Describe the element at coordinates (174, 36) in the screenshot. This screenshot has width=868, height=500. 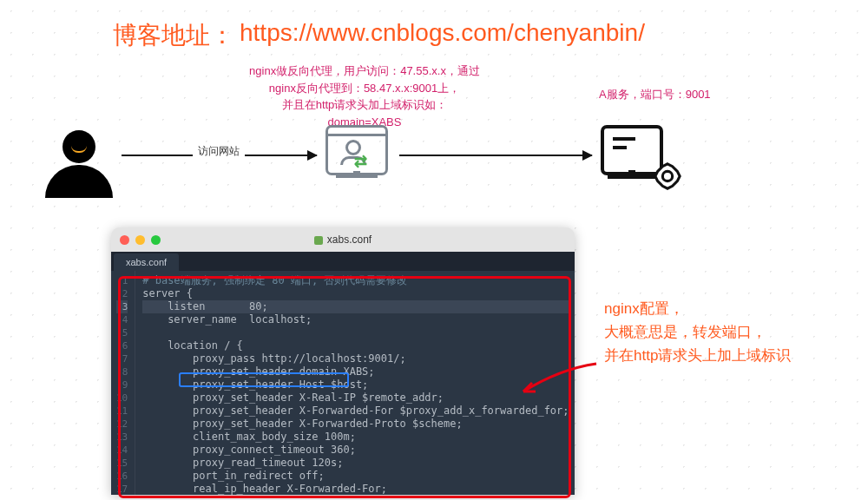
I see `blog-label: 博客地址：` at that location.